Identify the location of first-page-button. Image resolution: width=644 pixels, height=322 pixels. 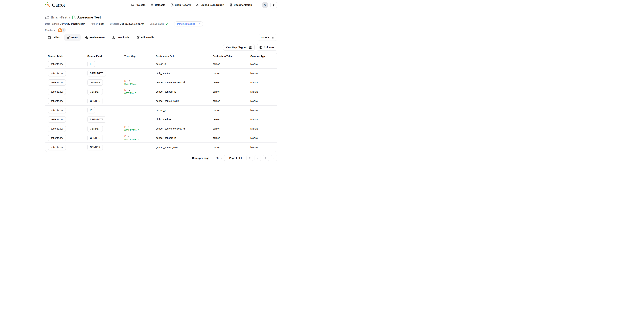
(250, 158).